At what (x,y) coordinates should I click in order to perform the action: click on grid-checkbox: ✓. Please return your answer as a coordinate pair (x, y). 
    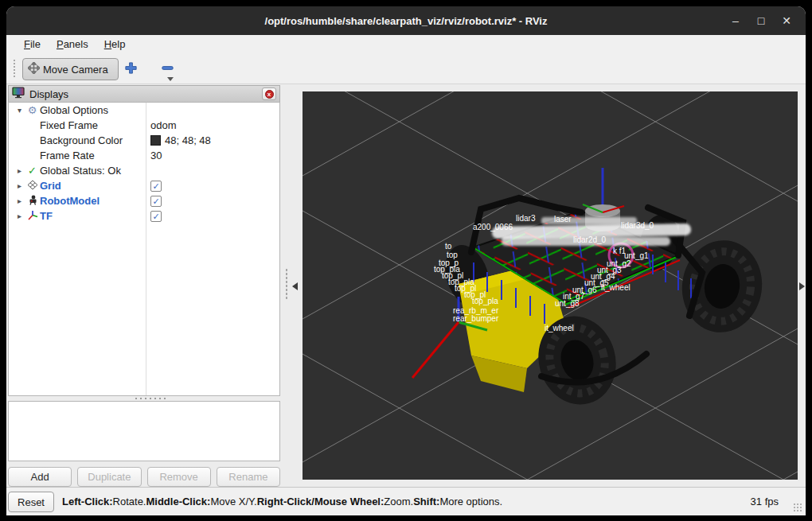
    Looking at the image, I should click on (156, 186).